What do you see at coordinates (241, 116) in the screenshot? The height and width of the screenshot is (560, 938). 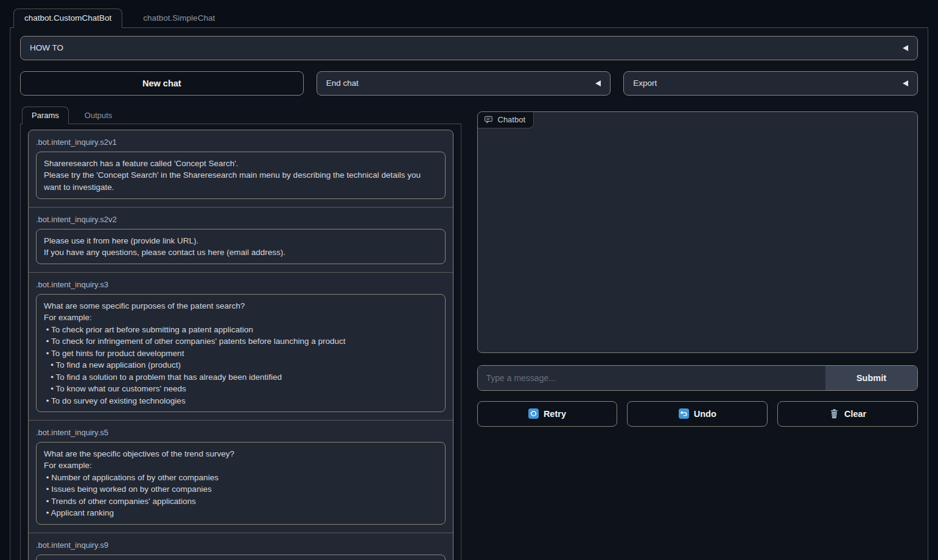 I see `params-tabbar: Params Outputs` at bounding box center [241, 116].